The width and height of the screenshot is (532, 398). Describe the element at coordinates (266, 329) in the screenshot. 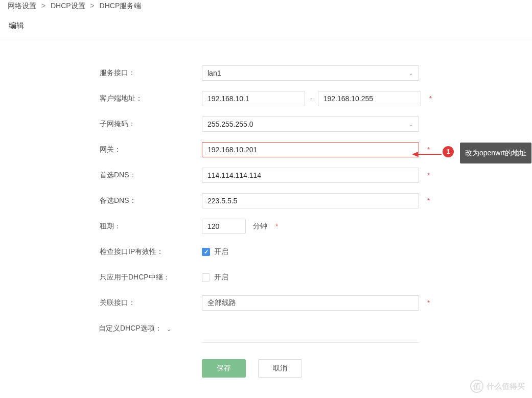

I see `row-custom-dhcp-options: 自定义DHCP选项： ⌄` at that location.